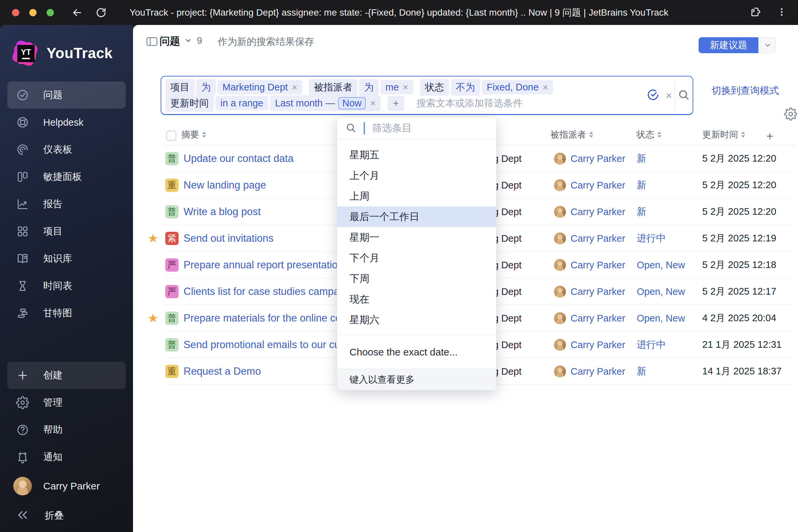 This screenshot has width=798, height=532. I want to click on column-header-summary: 摘要, so click(194, 135).